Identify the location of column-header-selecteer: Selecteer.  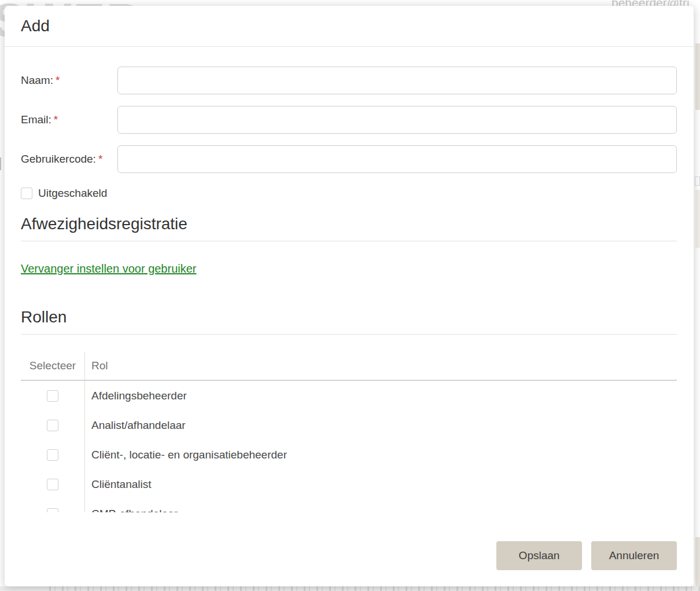
(53, 366).